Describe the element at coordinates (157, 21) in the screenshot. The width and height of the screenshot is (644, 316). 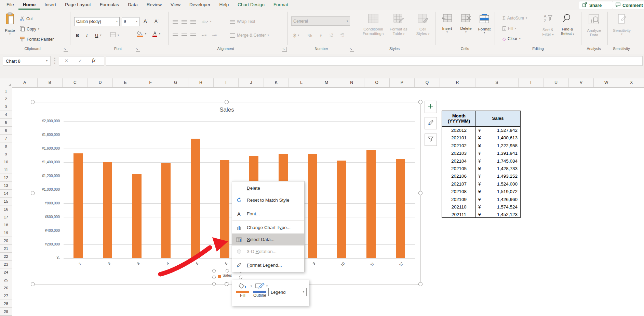
I see `decrease-font-size-button: Aˇ` at that location.